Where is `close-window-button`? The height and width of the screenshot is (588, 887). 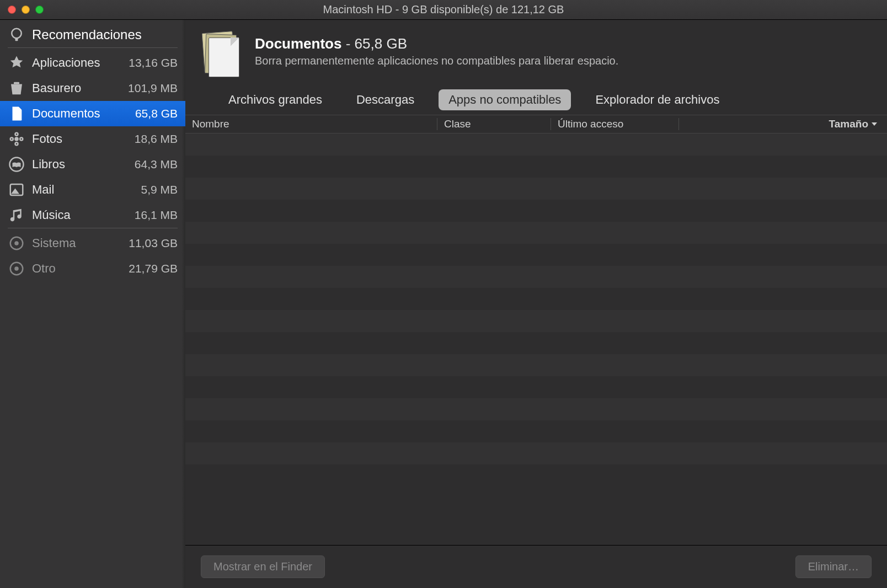
close-window-button is located at coordinates (12, 10).